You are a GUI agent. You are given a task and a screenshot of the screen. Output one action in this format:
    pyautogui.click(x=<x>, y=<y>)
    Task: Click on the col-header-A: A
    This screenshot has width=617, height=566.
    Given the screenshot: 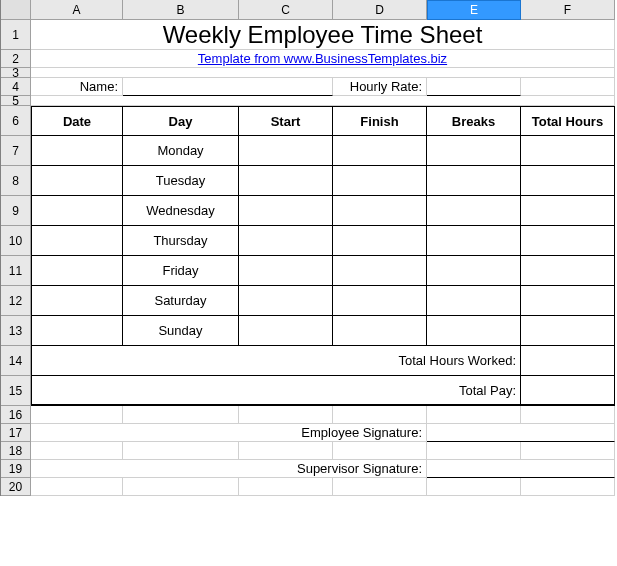 What is the action you would take?
    pyautogui.click(x=77, y=10)
    